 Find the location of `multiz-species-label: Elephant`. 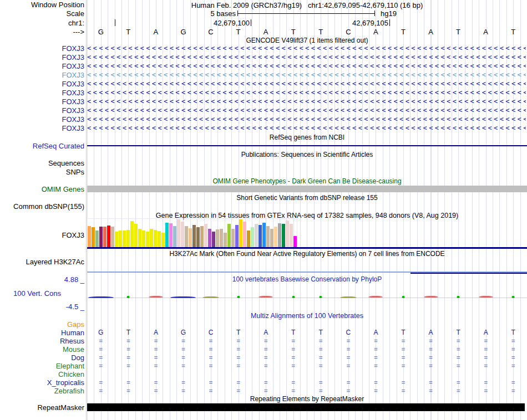

multiz-species-label: Elephant is located at coordinates (70, 366).